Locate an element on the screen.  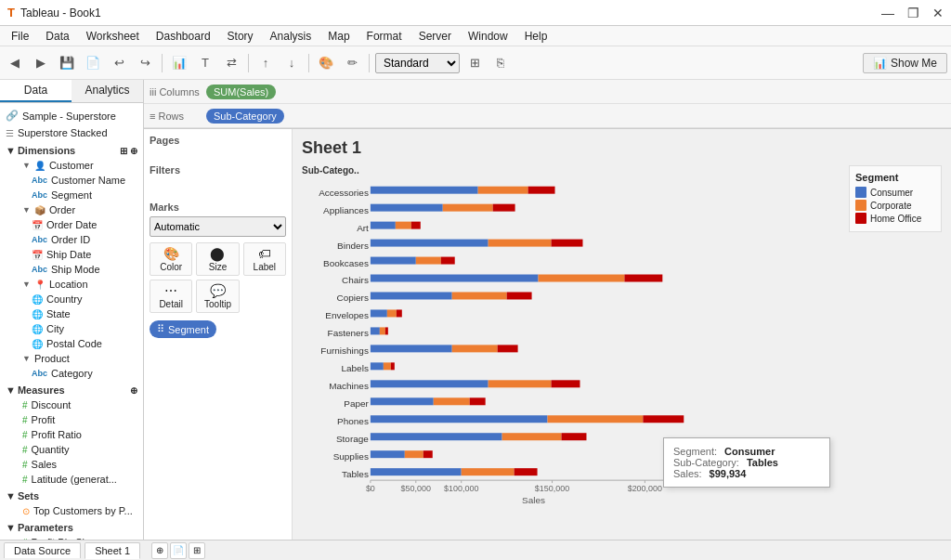
rows-pill: Sub-Category is located at coordinates (245, 116).